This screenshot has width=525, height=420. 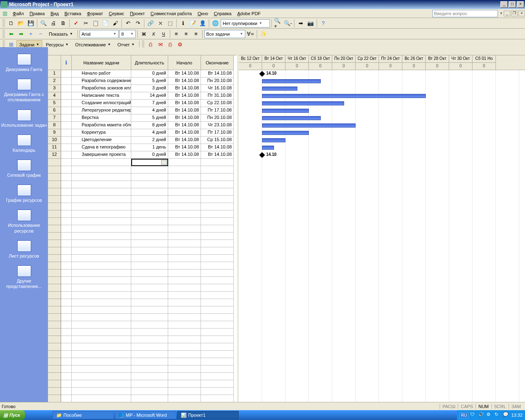 I want to click on duration-header: Длительность, so click(x=150, y=63).